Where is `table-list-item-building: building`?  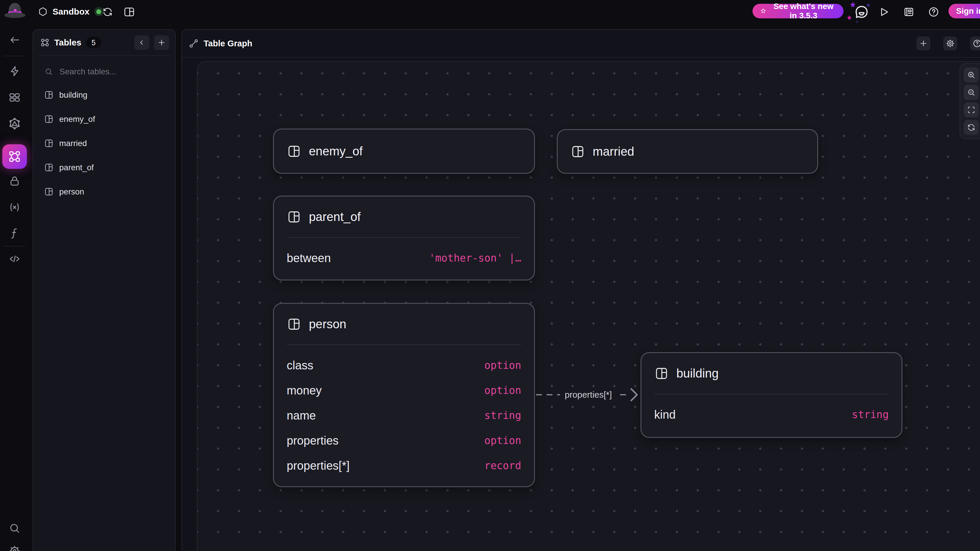
table-list-item-building: building is located at coordinates (104, 95).